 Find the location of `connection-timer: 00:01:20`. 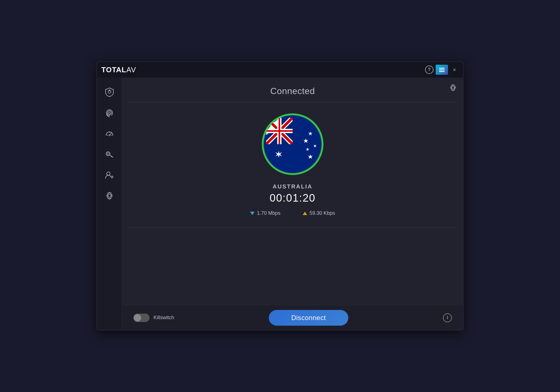

connection-timer: 00:01:20 is located at coordinates (293, 198).